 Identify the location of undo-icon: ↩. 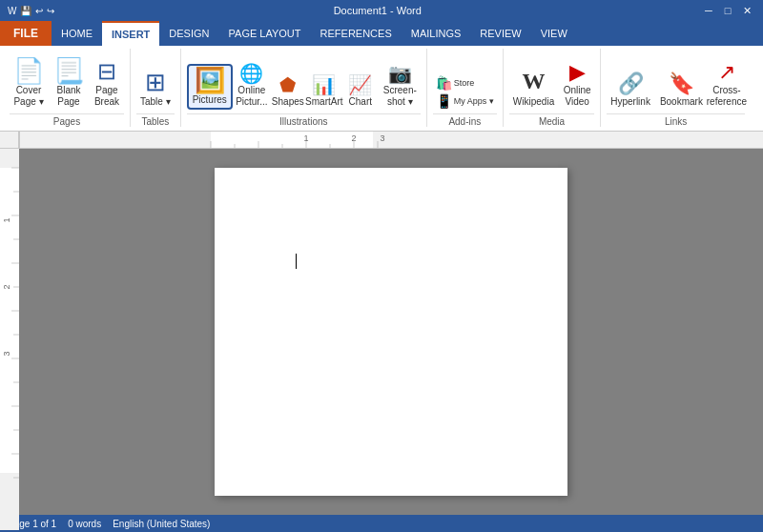
(39, 11).